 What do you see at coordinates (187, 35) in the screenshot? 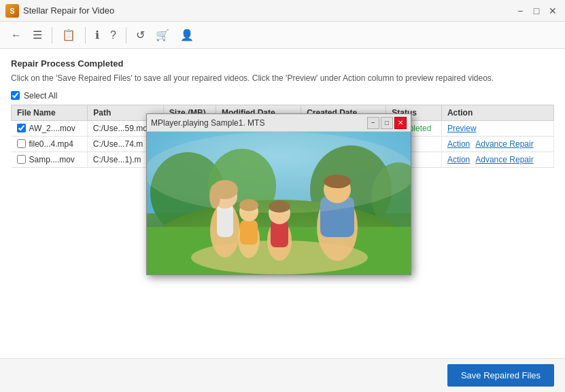
I see `profile-icon: 👤` at bounding box center [187, 35].